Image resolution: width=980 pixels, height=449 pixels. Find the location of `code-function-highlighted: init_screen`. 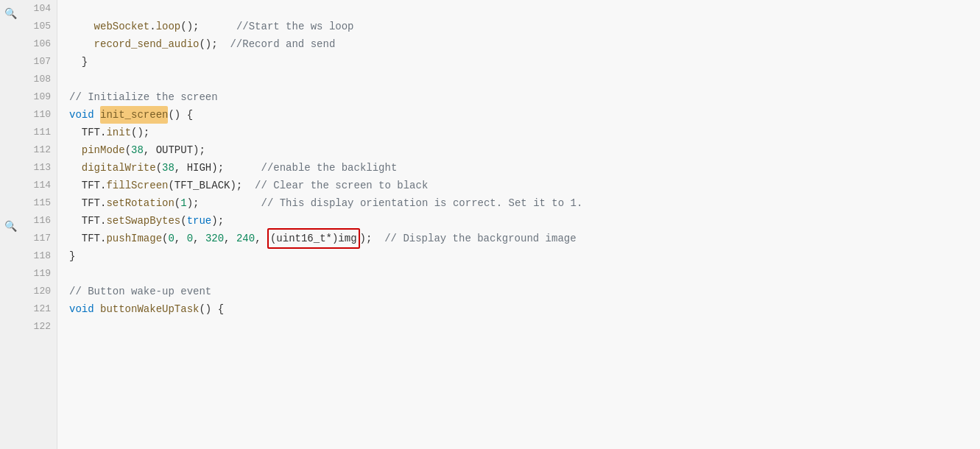

code-function-highlighted: init_screen is located at coordinates (134, 115).